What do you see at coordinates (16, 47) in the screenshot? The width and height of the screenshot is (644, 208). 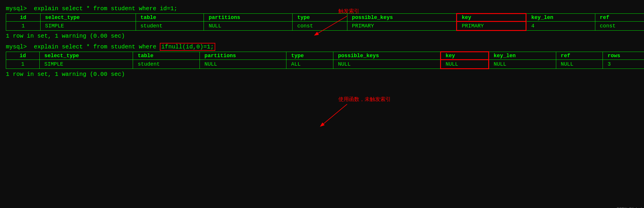 I see `prompt2: mysql>` at bounding box center [16, 47].